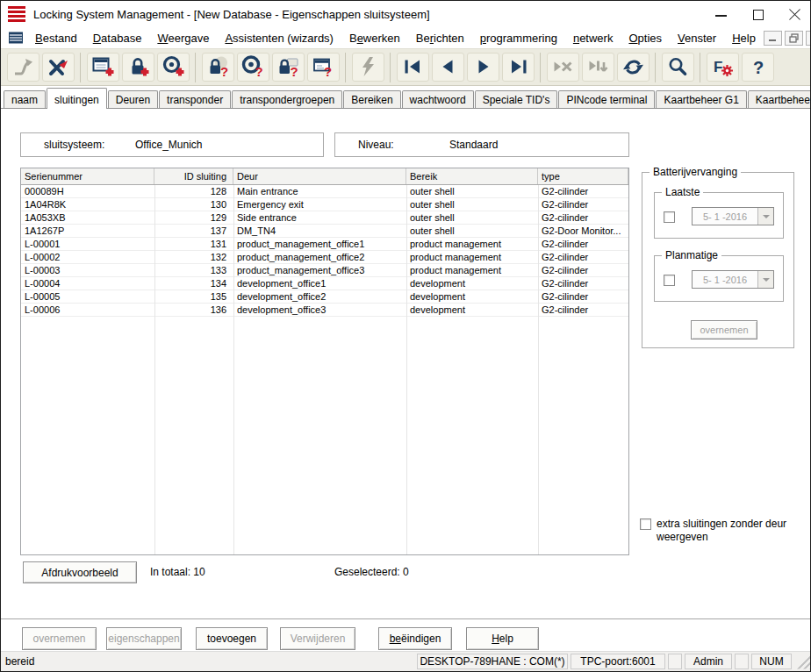 The image size is (811, 672). I want to click on menu-opties: Opties, so click(645, 39).